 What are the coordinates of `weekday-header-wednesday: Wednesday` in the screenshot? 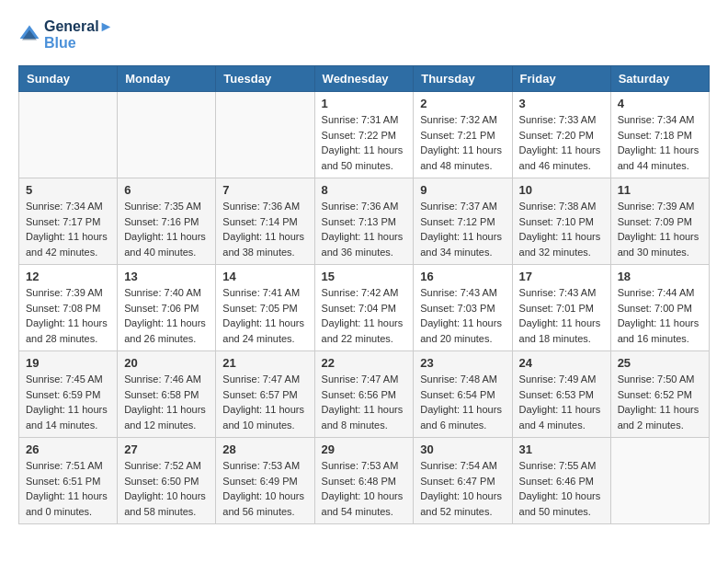 It's located at (364, 79).